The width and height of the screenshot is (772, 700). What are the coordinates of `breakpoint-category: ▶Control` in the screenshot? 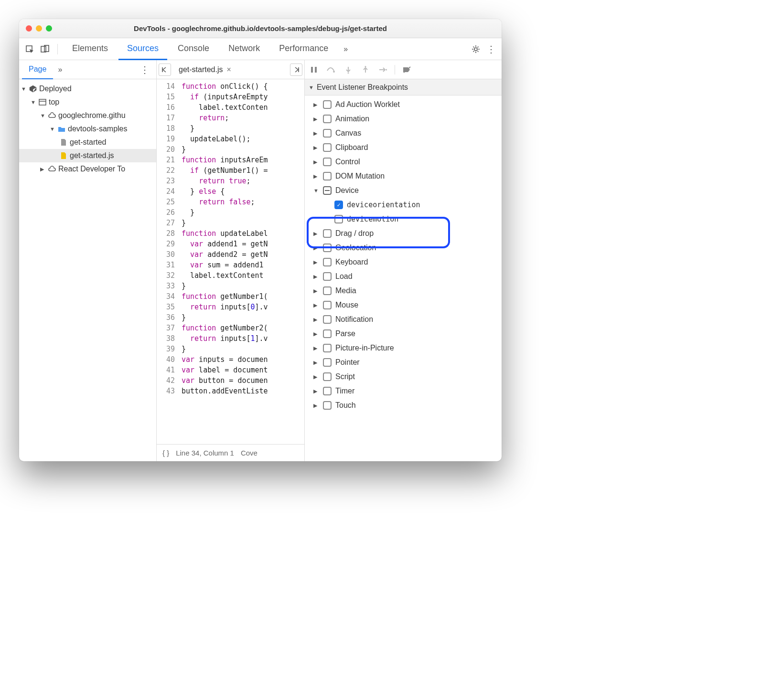 It's located at (403, 162).